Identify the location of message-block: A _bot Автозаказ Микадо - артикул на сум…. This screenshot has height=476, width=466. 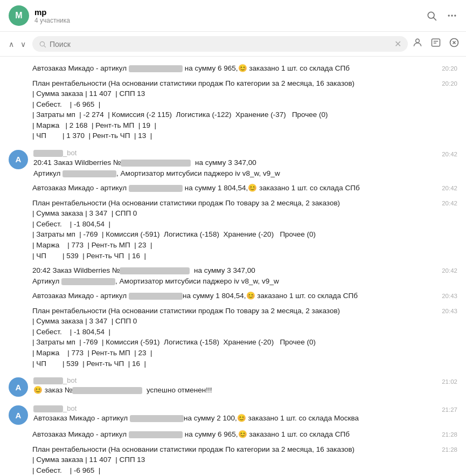
(233, 415).